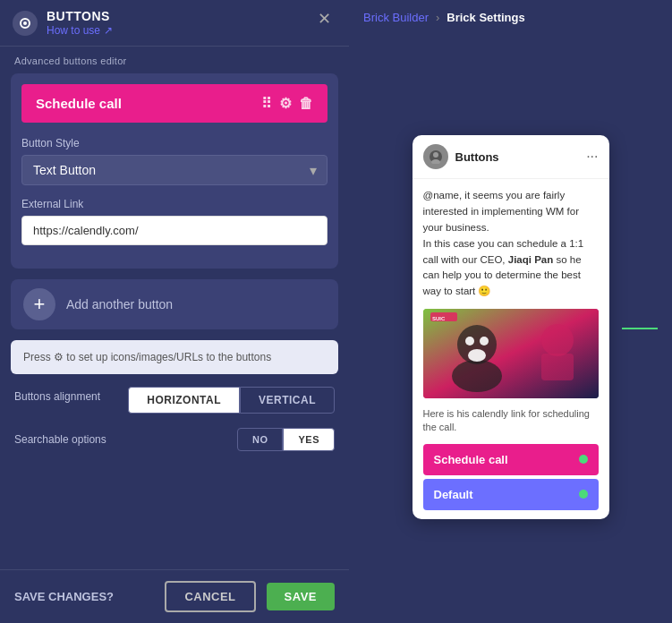  What do you see at coordinates (174, 170) in the screenshot?
I see `button-style-select-wrapper: Text Button Filled Button Outlined Butto…` at bounding box center [174, 170].